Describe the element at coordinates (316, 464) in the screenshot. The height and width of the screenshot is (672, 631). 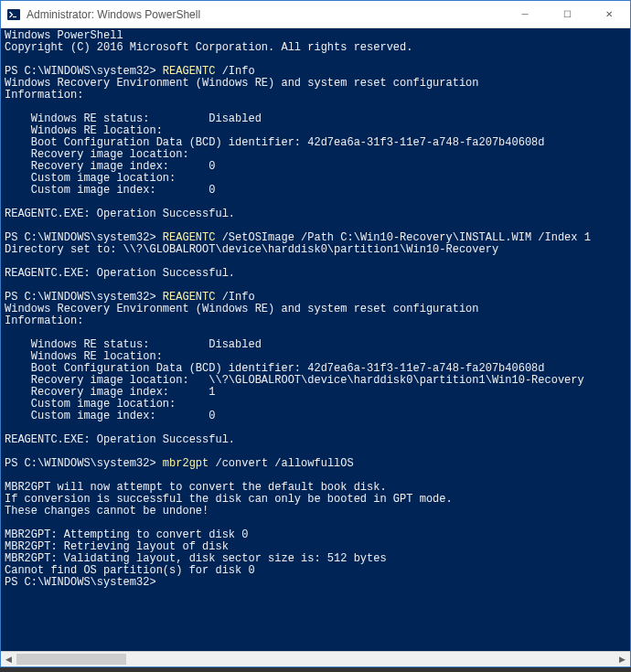
I see `command-line: PS C:\WINDOWS\system32> mbr2gpt /convert…` at that location.